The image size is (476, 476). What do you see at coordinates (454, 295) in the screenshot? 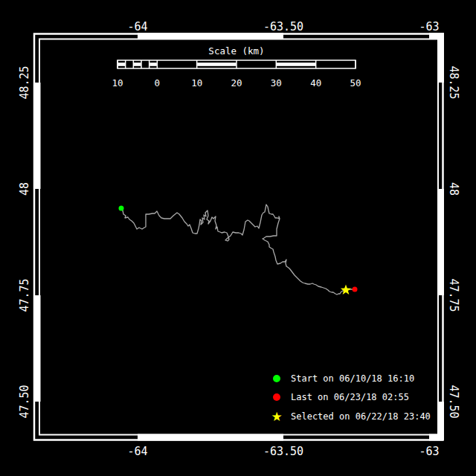
I see `lat-tick-label-right: 47.75` at bounding box center [454, 295].